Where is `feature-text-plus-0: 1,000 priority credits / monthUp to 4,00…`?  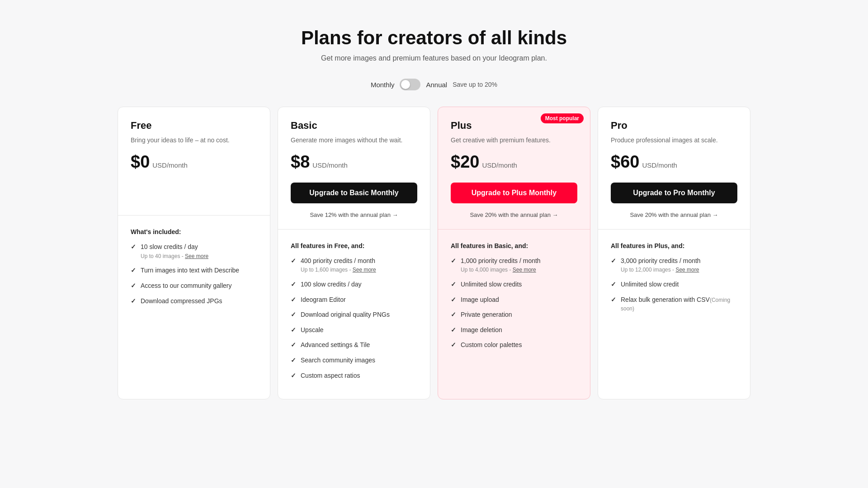
feature-text-plus-0: 1,000 priority credits / monthUp to 4,00… is located at coordinates (501, 265).